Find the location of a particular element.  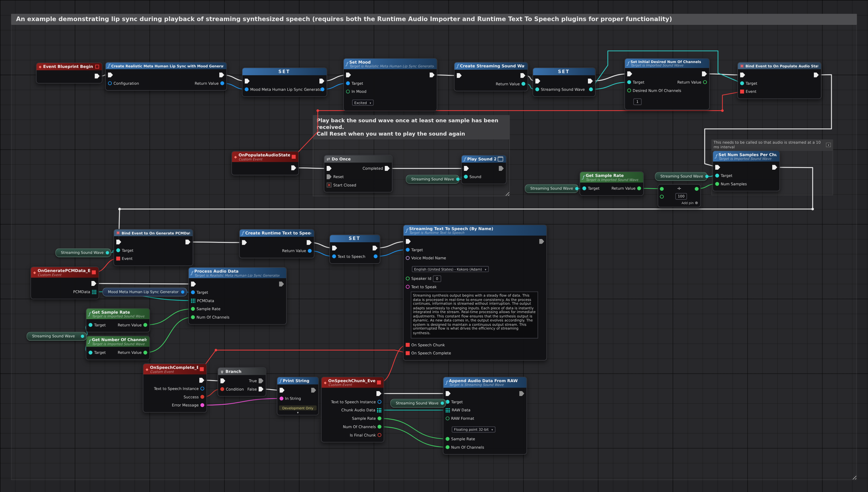

text-to-speech-pin is located at coordinates (334, 256).